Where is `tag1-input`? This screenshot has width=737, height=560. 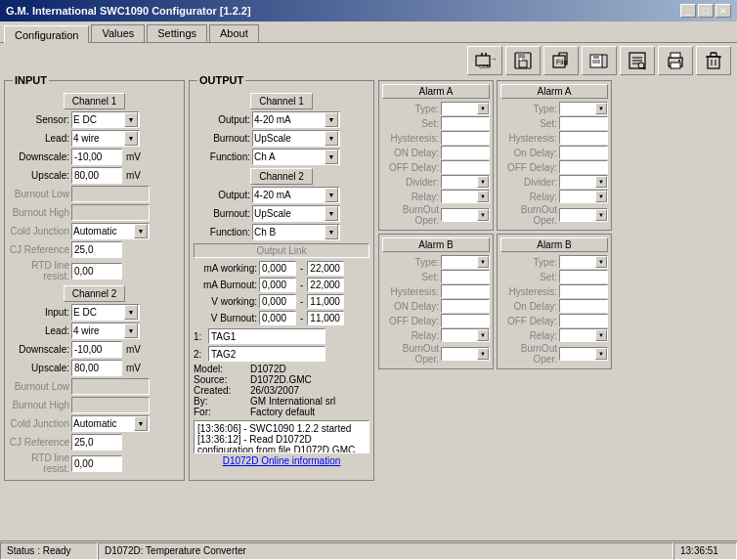 tag1-input is located at coordinates (267, 336).